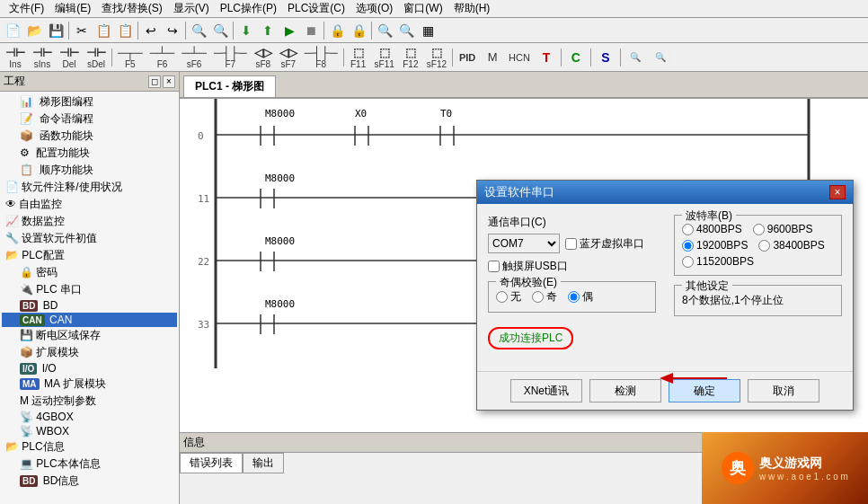 This screenshot has height=504, width=868. I want to click on tb2-c: C, so click(576, 57).